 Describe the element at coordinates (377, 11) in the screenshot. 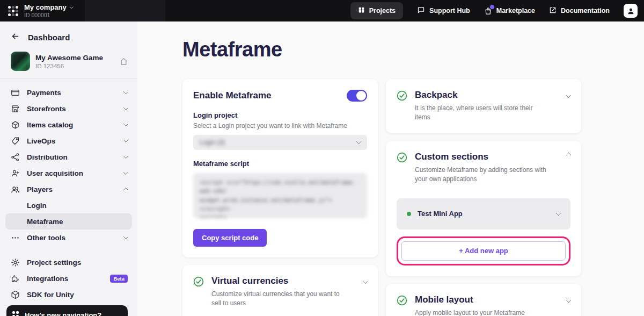

I see `projects-button: Projects` at that location.